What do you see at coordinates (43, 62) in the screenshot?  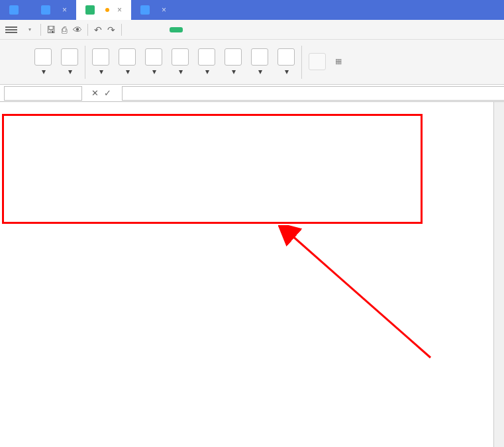 I see `ribbon-autosum: ▾` at bounding box center [43, 62].